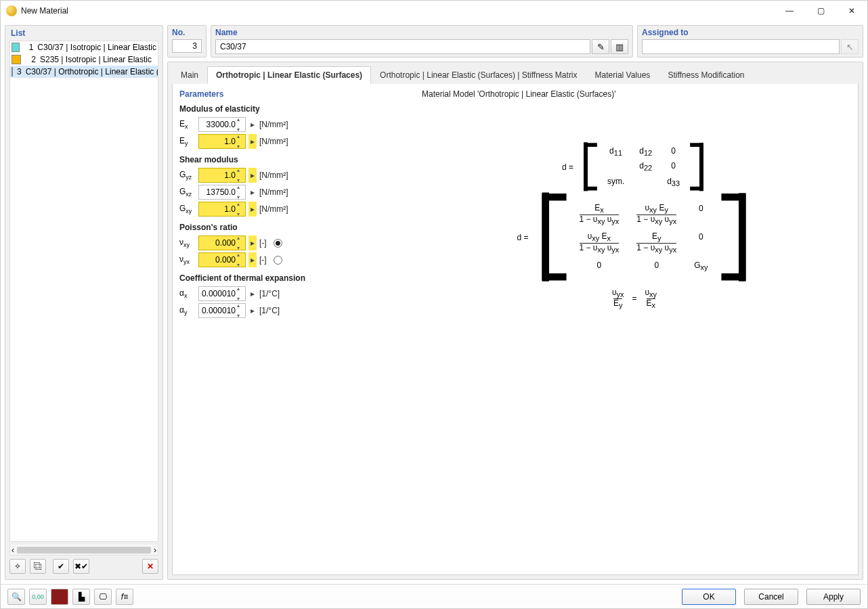 The height and width of the screenshot is (609, 868). Describe the element at coordinates (634, 94) in the screenshot. I see `material-model-header: Material Model 'Orthotropic | Linear Ela…` at that location.